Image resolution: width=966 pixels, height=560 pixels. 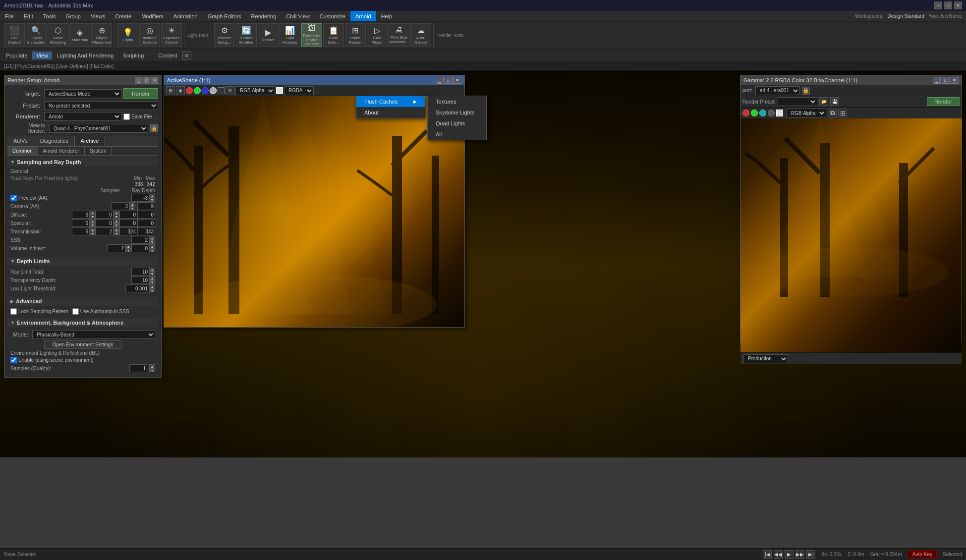 What do you see at coordinates (50, 16) in the screenshot?
I see `menu-tools: Tools` at bounding box center [50, 16].